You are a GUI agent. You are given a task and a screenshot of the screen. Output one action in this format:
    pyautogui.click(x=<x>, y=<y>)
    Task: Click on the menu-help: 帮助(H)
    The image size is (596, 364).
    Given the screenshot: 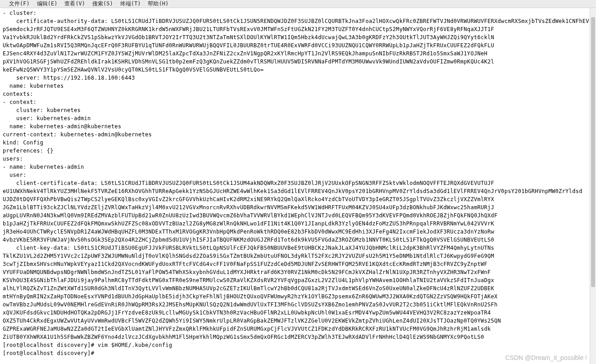 What is the action you would take?
    pyautogui.click(x=158, y=4)
    